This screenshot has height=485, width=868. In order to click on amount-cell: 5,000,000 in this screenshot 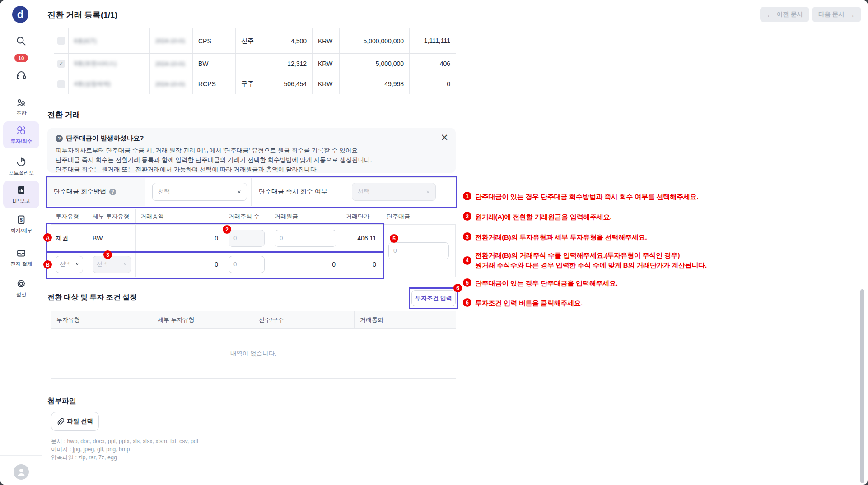, I will do `click(375, 64)`.